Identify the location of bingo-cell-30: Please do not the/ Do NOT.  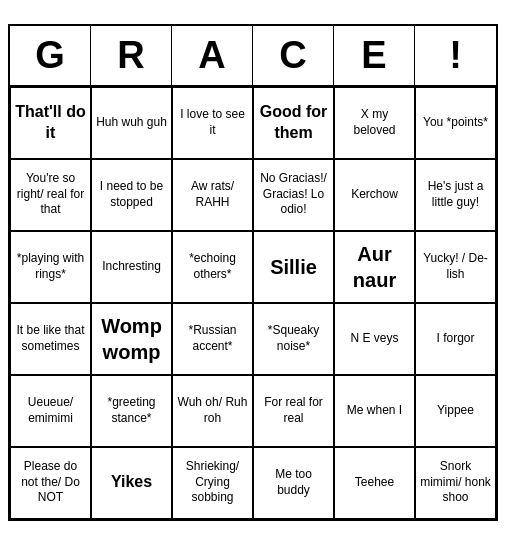
(50, 483).